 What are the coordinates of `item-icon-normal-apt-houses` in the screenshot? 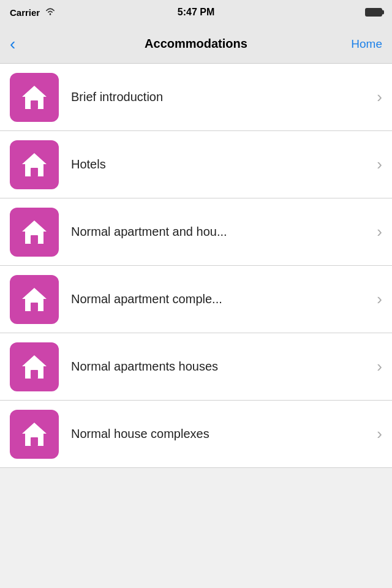 It's located at (34, 367).